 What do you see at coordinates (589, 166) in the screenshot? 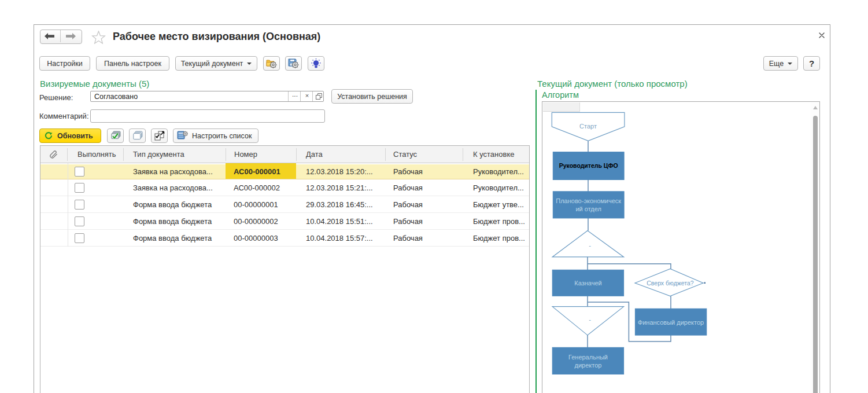
I see `svg-text: Руководитель ЦФО` at bounding box center [589, 166].